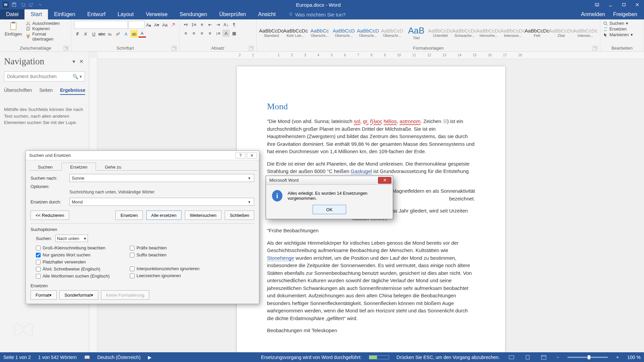 The image size is (644, 362). I want to click on nav-dropdown-icon: ▾, so click(74, 62).